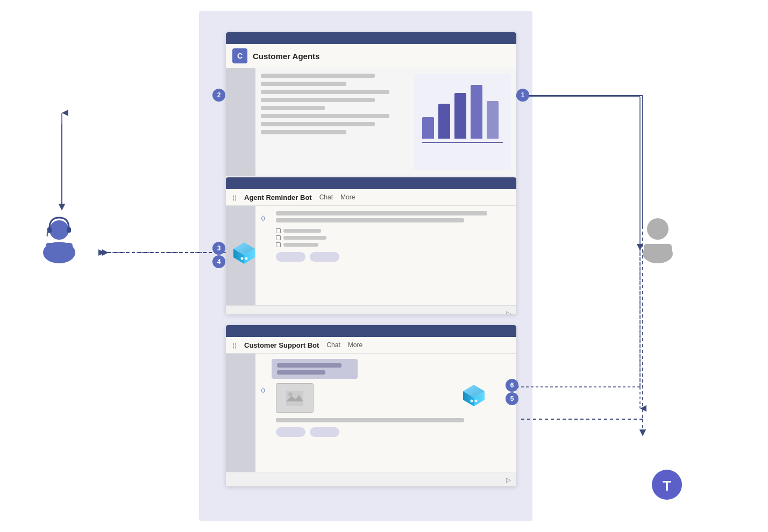 Image resolution: width=768 pixels, height=532 pixels. Describe the element at coordinates (509, 480) in the screenshot. I see `send-icon-3: ▷` at that location.